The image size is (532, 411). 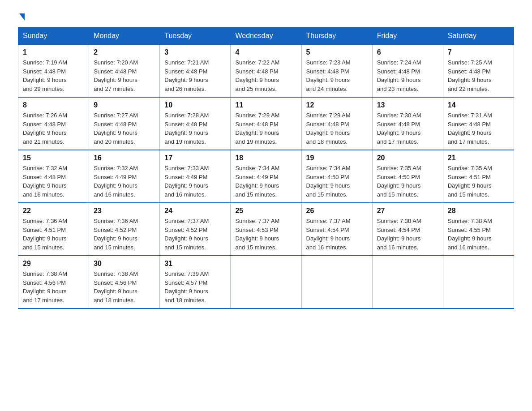 What do you see at coordinates (337, 176) in the screenshot?
I see `calendar-cell: 19 Sunrise: 7:34 AMSunset: 4:50 PMDaylig…` at bounding box center [337, 176].